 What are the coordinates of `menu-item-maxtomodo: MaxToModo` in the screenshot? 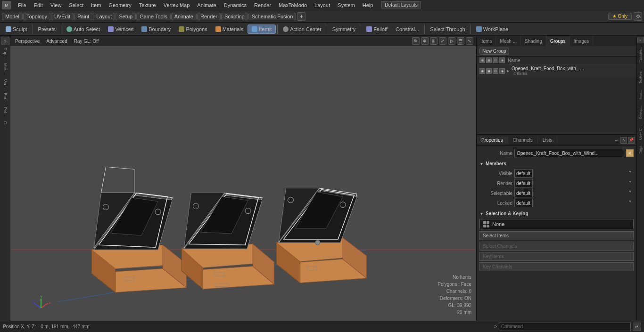 It's located at (293, 5).